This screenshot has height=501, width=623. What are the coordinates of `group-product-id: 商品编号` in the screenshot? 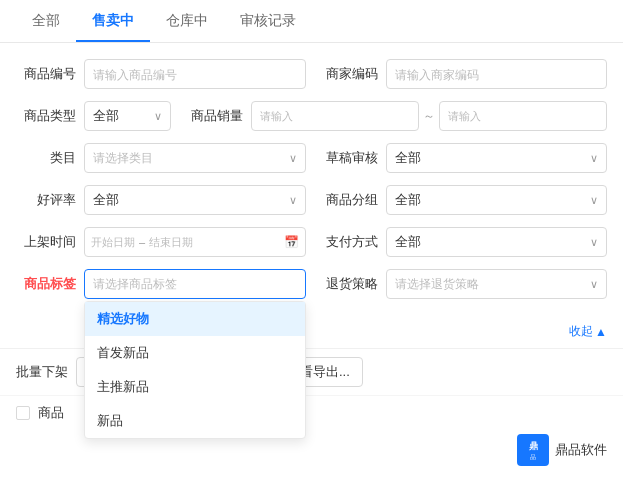 It's located at (161, 74).